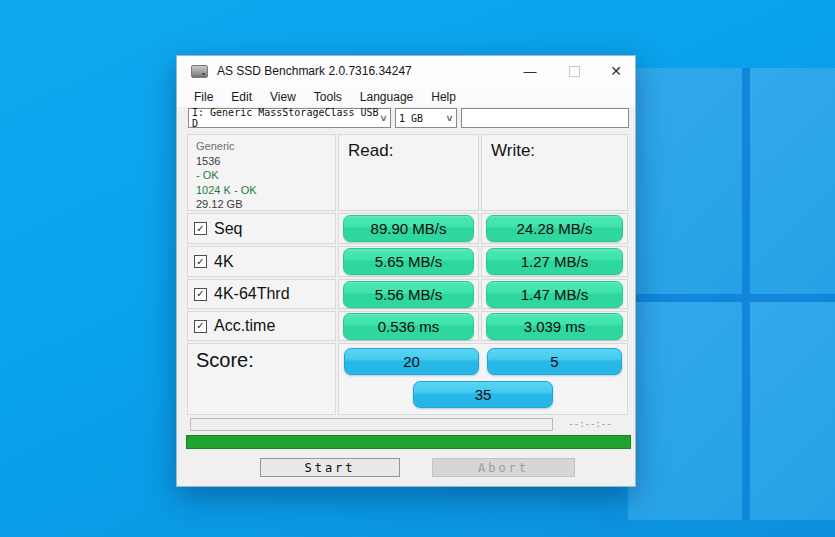  Describe the element at coordinates (411, 118) in the screenshot. I see `test-size-select-value: 1 GB` at that location.